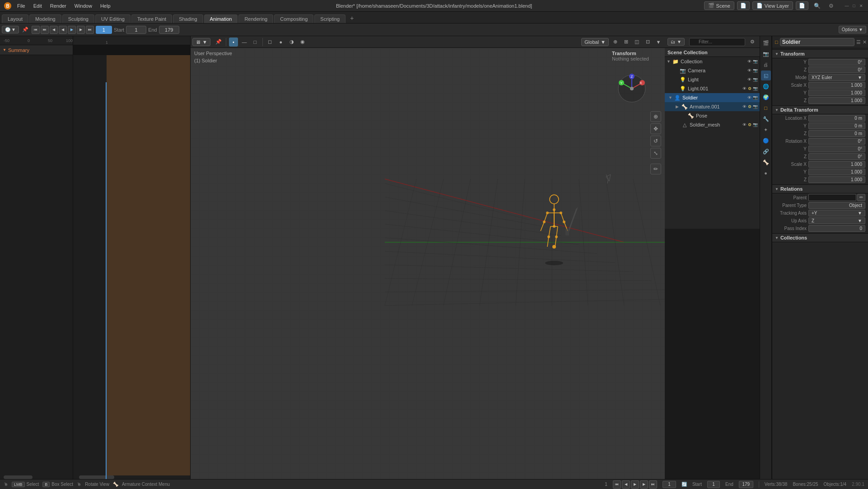  What do you see at coordinates (656, 117) in the screenshot?
I see `tool-cursor-btn: ⊕` at bounding box center [656, 117].